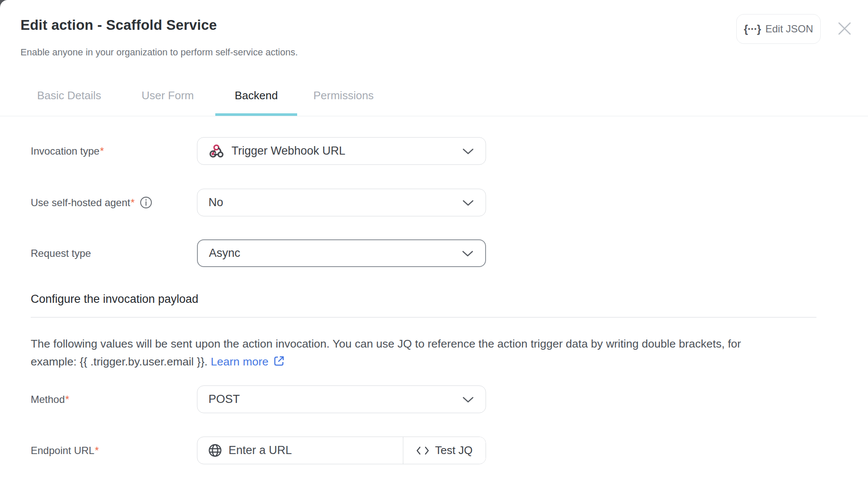 This screenshot has width=868, height=483. Describe the element at coordinates (91, 203) in the screenshot. I see `self-hosted-agent-label: Use self-hosted agent*` at that location.